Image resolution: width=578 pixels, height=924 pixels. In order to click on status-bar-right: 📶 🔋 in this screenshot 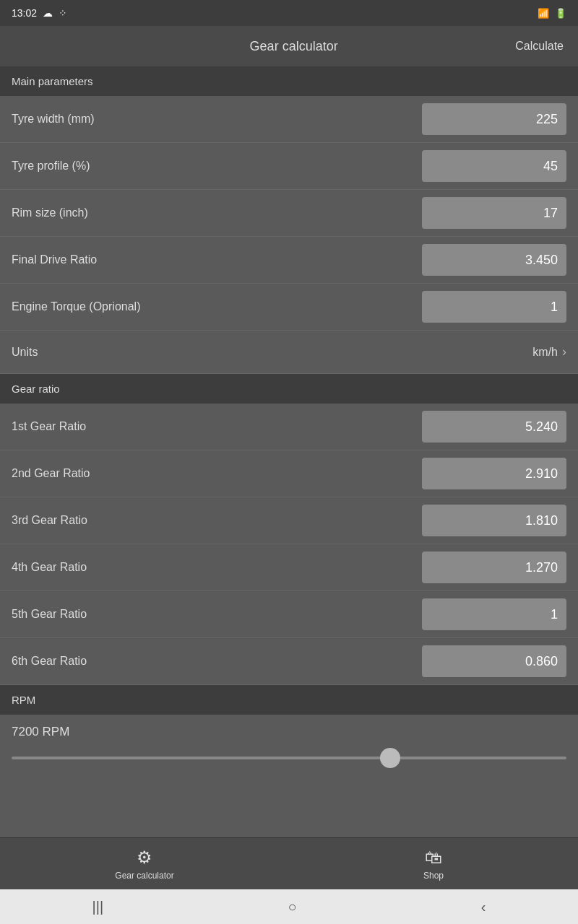, I will do `click(552, 13)`.